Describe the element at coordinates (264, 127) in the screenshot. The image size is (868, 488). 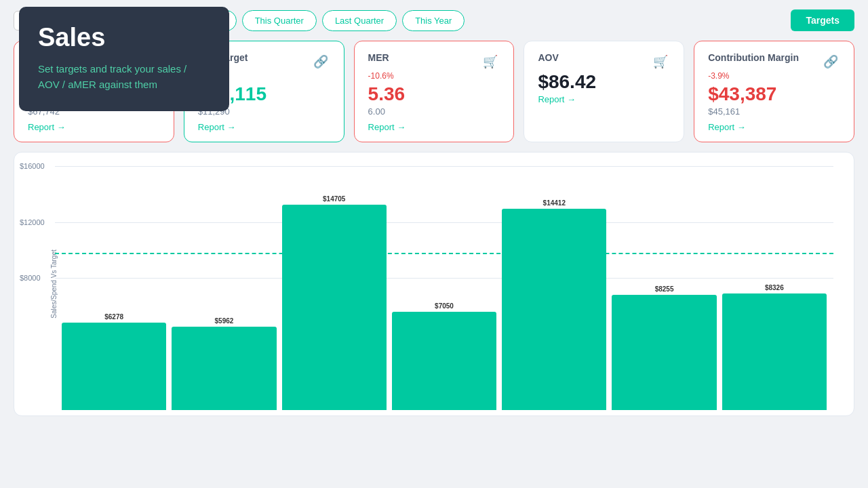
I see `card-report-1: Report →` at that location.